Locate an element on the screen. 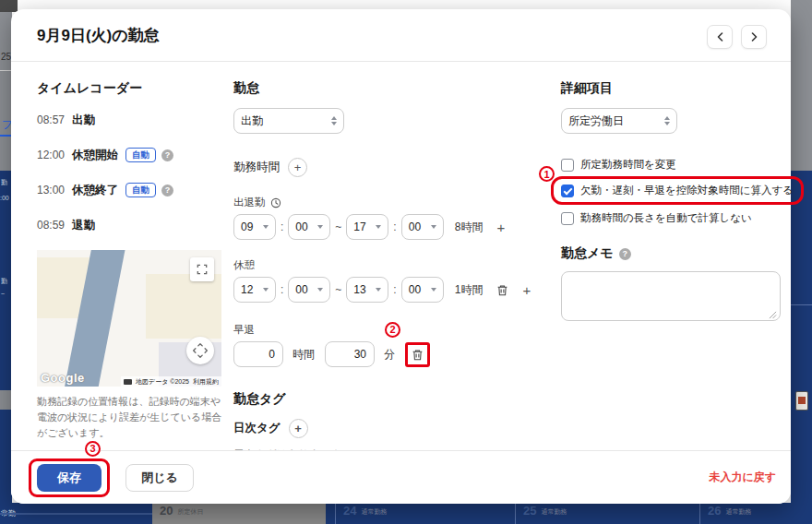 The image size is (812, 524). day-type-select: 所定労働日 is located at coordinates (619, 121).